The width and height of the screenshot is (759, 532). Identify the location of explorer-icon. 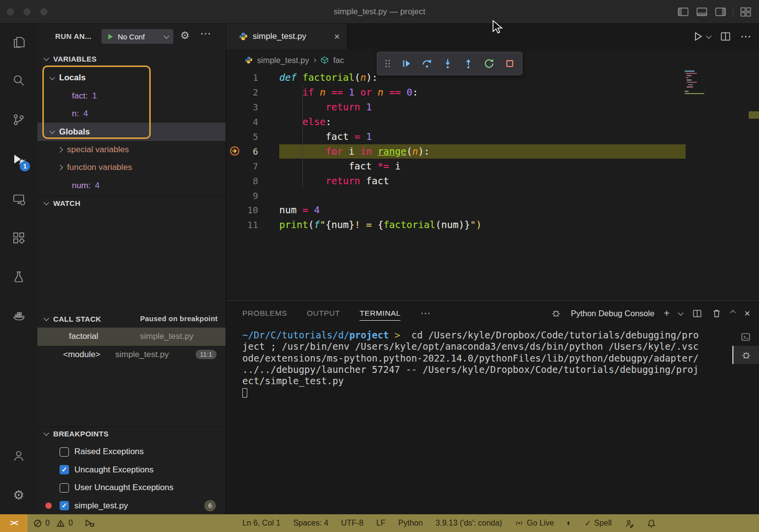
(19, 42).